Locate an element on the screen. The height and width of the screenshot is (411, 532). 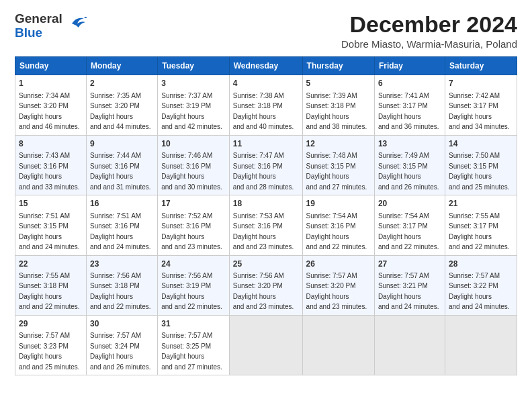
day-of-week-header: Friday is located at coordinates (410, 66).